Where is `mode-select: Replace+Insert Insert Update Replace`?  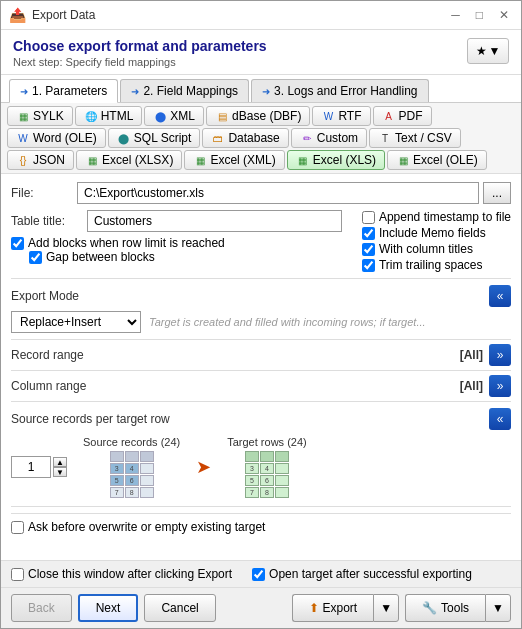 mode-select: Replace+Insert Insert Update Replace is located at coordinates (76, 322).